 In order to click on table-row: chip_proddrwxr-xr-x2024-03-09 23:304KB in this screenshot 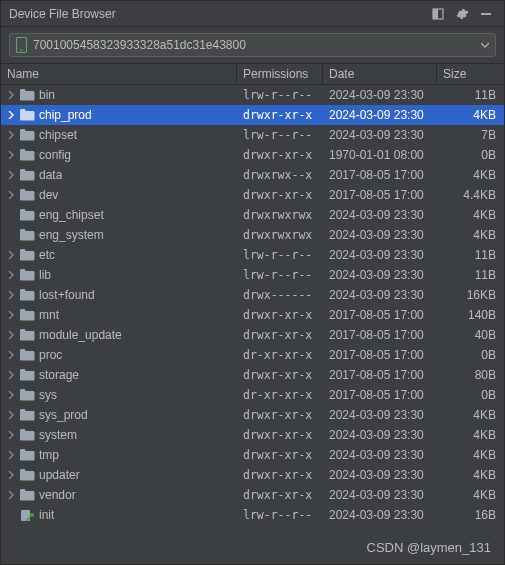, I will do `click(252, 115)`.